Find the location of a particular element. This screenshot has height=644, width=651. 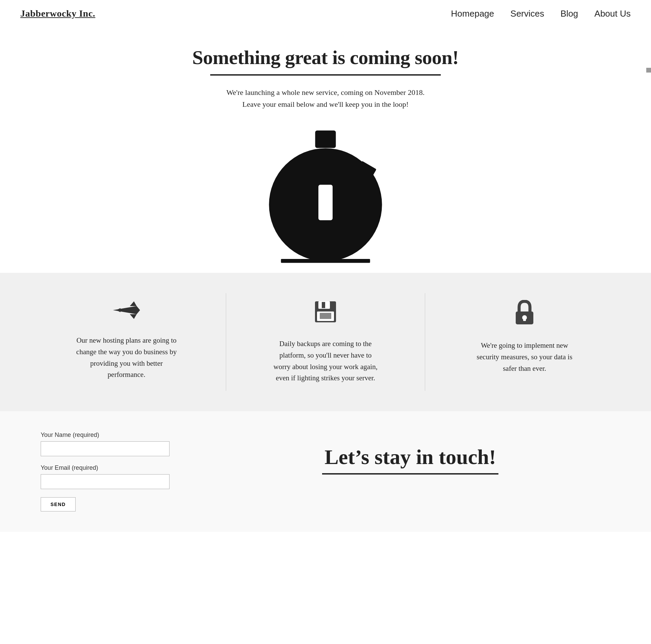

feature-backup-text: Daily backups are coming to the platform… is located at coordinates (326, 361).